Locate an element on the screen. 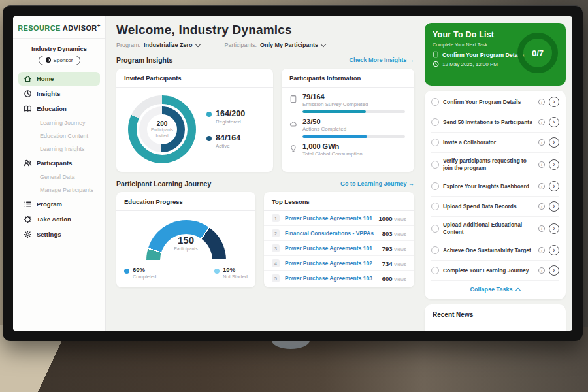 The image size is (588, 392). stat-value: 1,000 GWh is located at coordinates (354, 146).